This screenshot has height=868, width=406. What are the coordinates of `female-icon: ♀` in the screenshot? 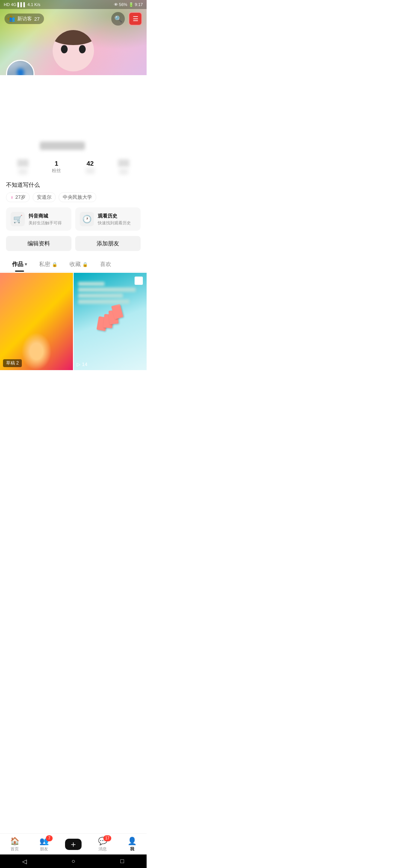 It's located at (12, 198).